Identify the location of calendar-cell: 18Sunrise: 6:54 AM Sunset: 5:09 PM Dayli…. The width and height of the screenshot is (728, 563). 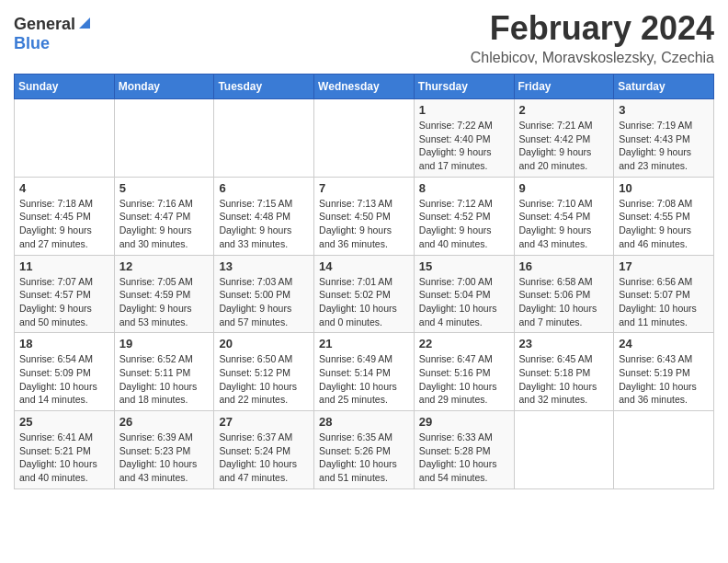
(64, 372).